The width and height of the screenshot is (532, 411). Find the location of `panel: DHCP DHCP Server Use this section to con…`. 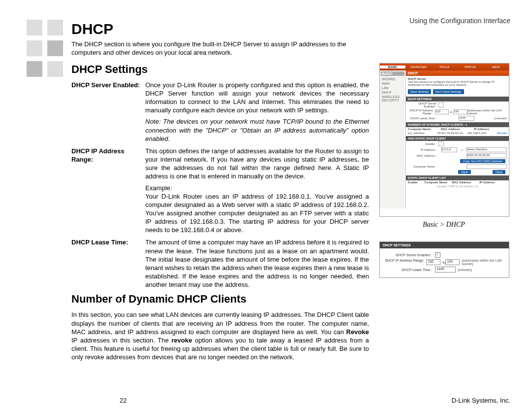

panel: DHCP DHCP Server Use this section to con… is located at coordinates (457, 139).